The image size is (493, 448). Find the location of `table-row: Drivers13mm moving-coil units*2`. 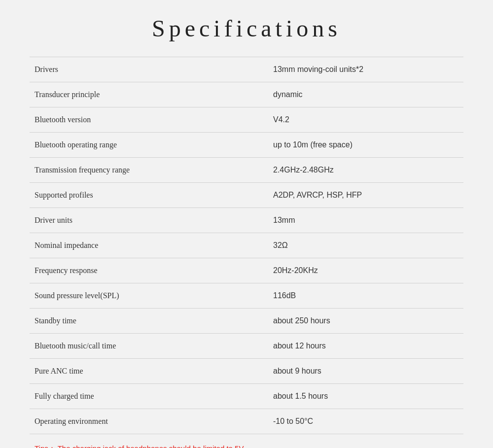

table-row: Drivers13mm moving-coil units*2 is located at coordinates (246, 70).